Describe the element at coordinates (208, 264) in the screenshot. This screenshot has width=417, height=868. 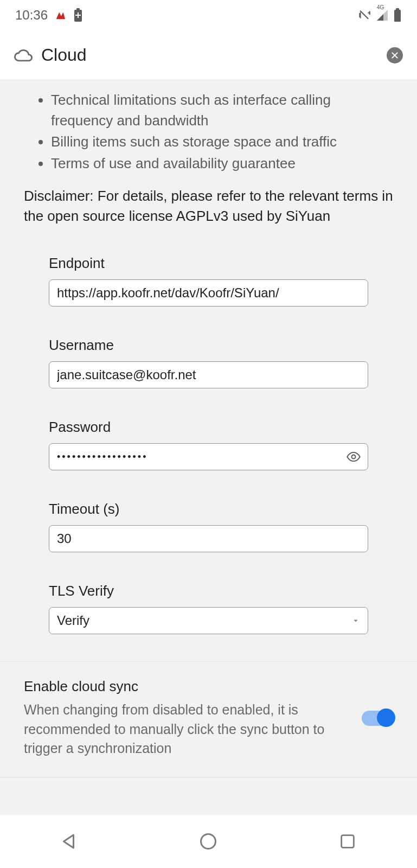
I see `endpoint-label: Endpoint` at that location.